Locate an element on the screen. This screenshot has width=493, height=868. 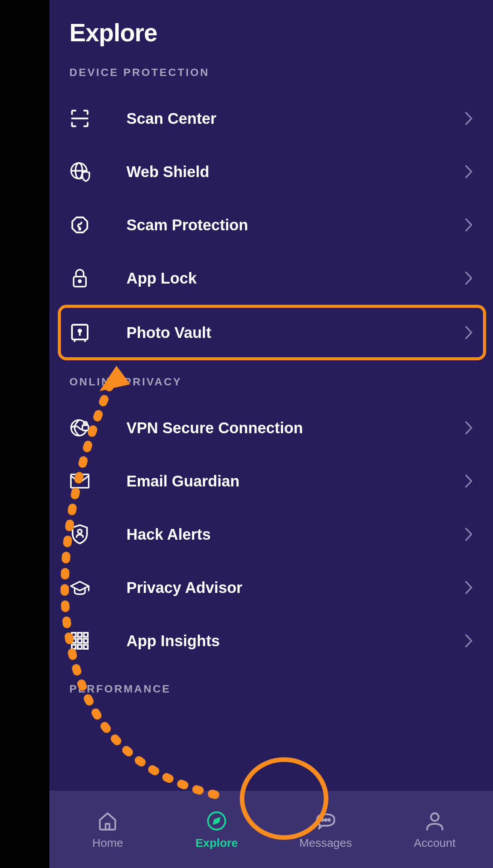
hack-alerts-icon is located at coordinates (80, 534).